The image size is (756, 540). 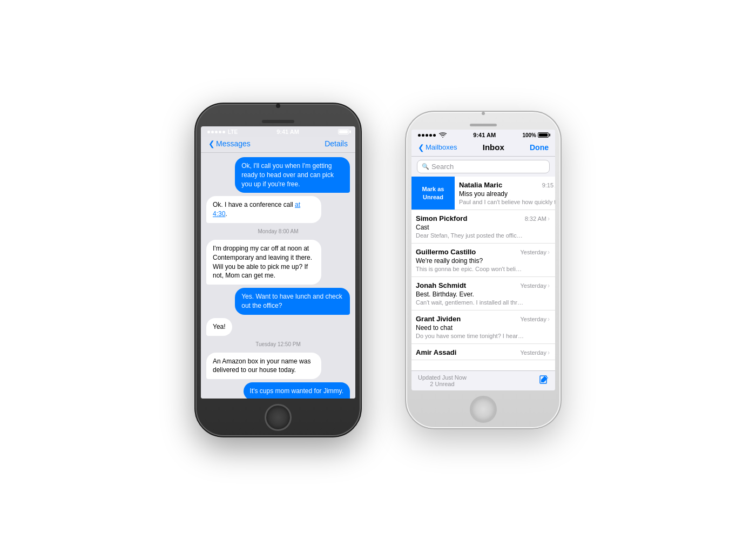 I want to click on sender-jonah: Jonah Schmidt, so click(x=441, y=285).